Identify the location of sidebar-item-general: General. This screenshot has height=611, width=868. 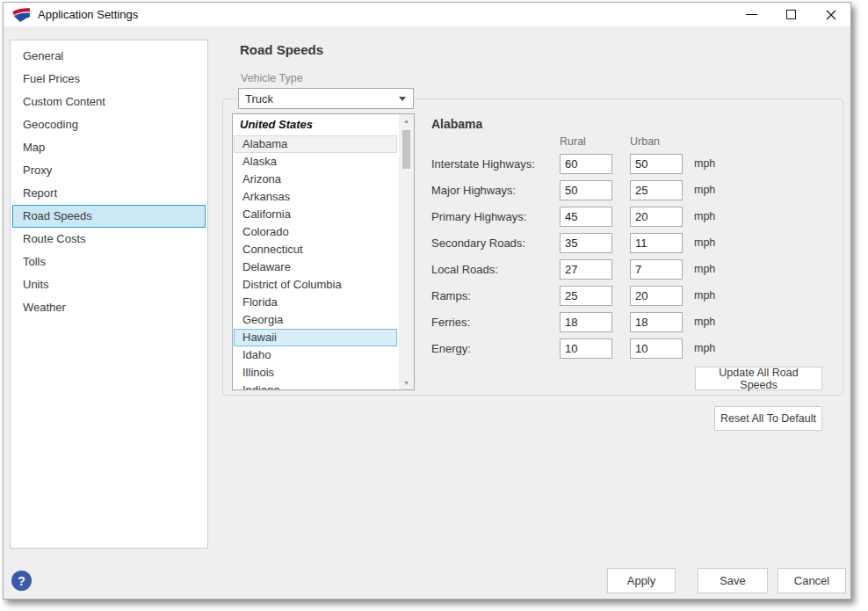
(109, 56).